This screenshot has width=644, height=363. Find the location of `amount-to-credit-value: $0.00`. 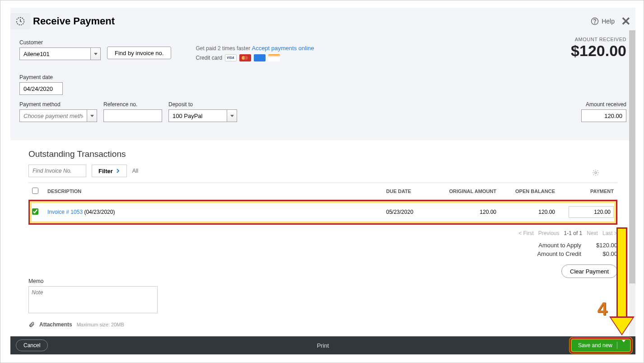

amount-to-credit-value: $0.00 is located at coordinates (599, 254).